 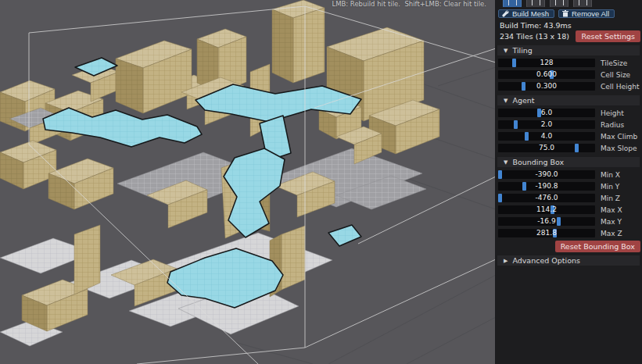 I want to click on slider-label: Max X, so click(x=612, y=210).